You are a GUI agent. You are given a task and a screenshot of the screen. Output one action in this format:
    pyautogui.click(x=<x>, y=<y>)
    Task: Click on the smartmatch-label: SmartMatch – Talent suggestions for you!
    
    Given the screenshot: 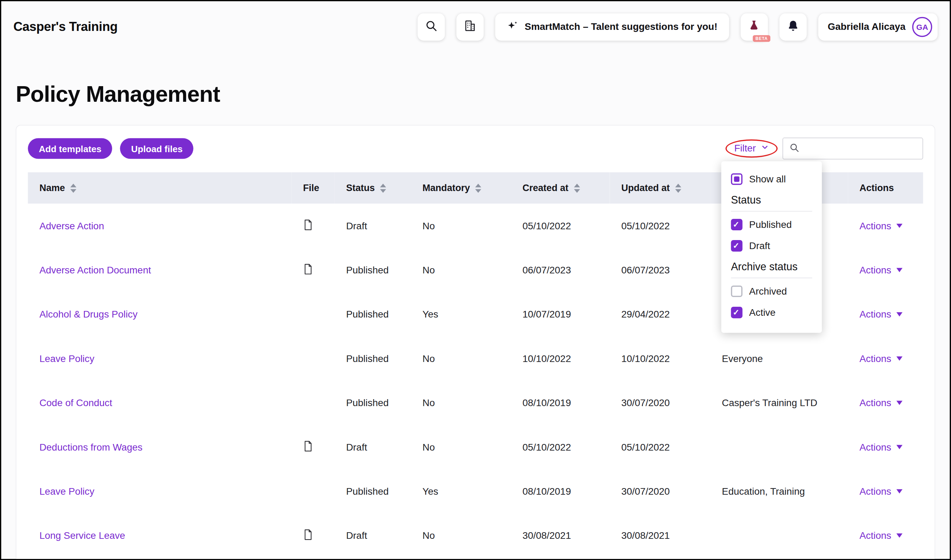 What is the action you would take?
    pyautogui.click(x=621, y=26)
    